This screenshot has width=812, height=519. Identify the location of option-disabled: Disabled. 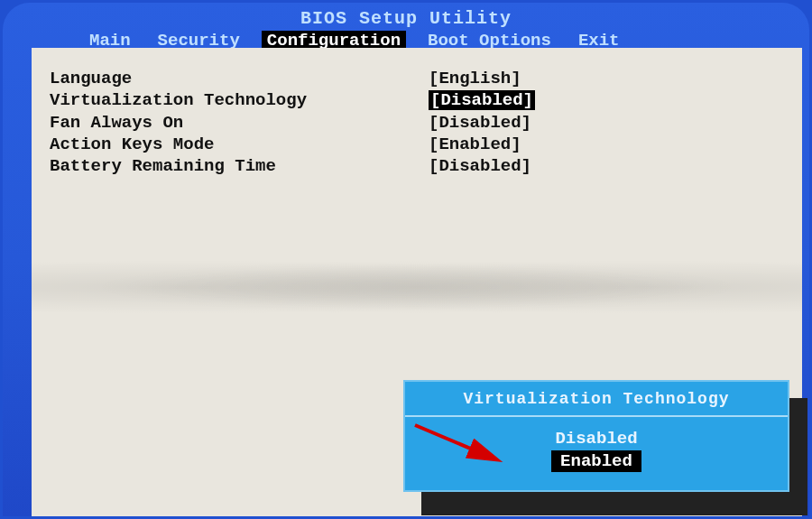
(596, 439).